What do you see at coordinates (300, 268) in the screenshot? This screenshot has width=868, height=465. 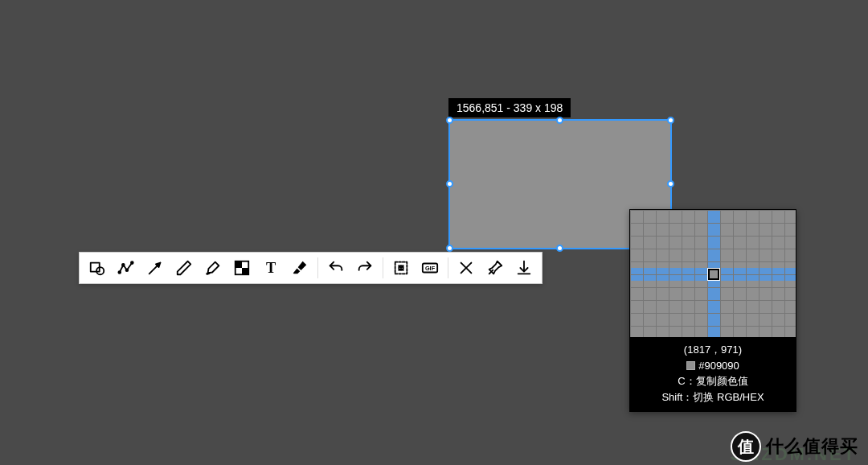 I see `eraser-button` at bounding box center [300, 268].